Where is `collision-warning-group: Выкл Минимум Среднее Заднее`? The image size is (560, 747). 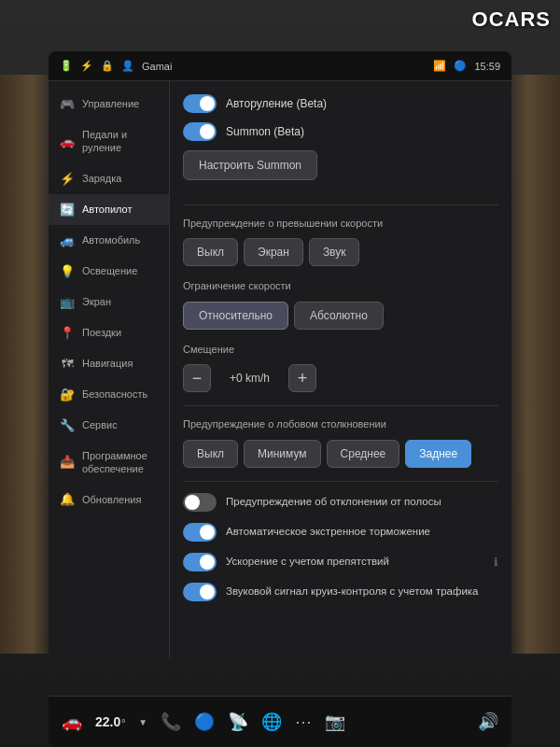 collision-warning-group: Выкл Минимум Среднее Заднее is located at coordinates (341, 454).